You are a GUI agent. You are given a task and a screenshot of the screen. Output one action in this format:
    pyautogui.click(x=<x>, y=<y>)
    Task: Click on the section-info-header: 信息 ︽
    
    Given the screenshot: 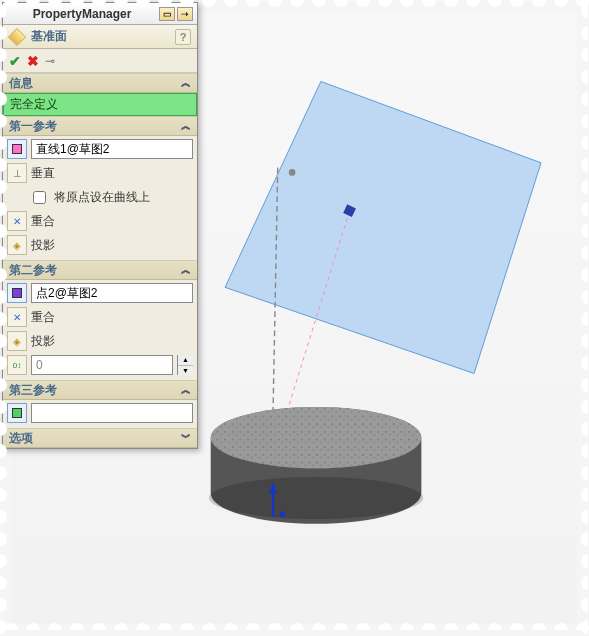 What is the action you would take?
    pyautogui.click(x=100, y=83)
    